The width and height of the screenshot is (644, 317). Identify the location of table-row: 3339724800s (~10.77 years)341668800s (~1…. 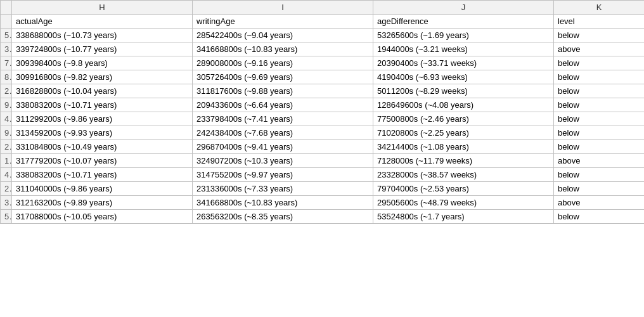
(323, 49).